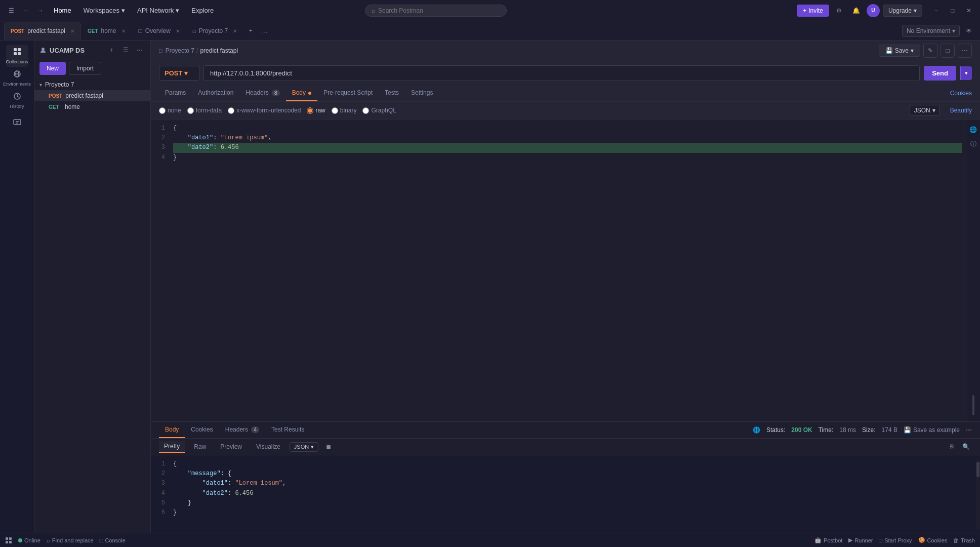  I want to click on cookies-link: Cookies, so click(961, 93).